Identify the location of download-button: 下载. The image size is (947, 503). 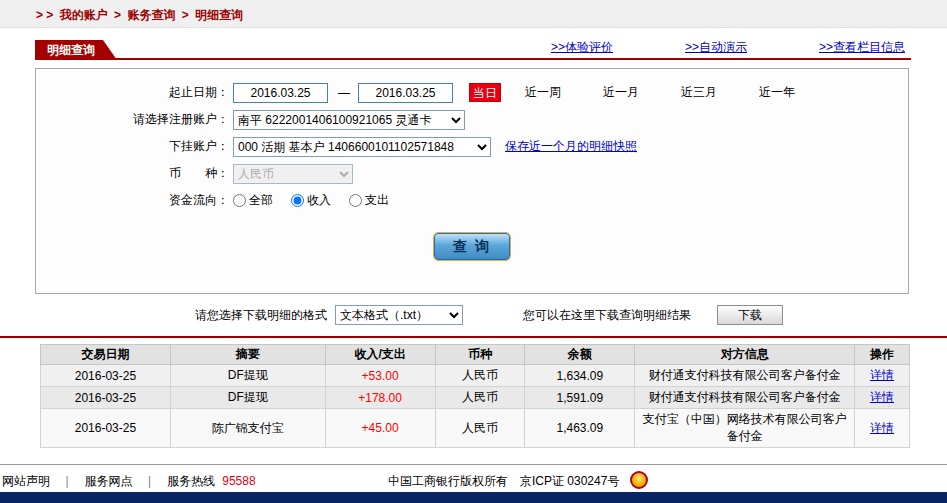
(750, 315).